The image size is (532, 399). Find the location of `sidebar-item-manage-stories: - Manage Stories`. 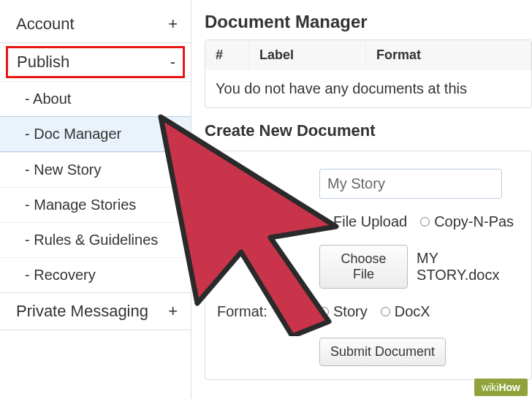

sidebar-item-manage-stories: - Manage Stories is located at coordinates (95, 205).